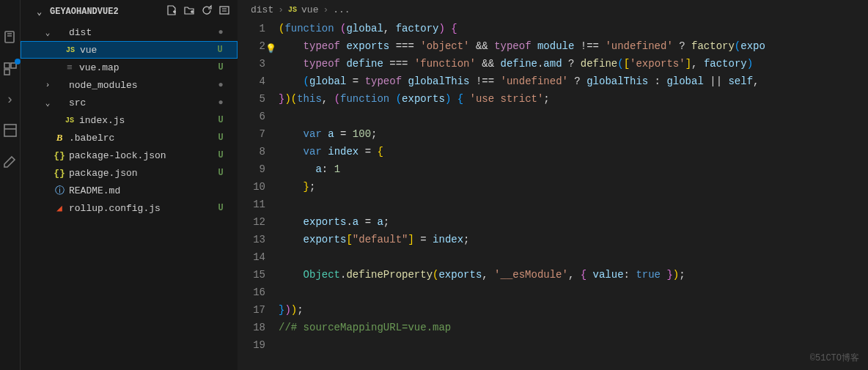 The image size is (868, 370). I want to click on code-line: };, so click(573, 187).